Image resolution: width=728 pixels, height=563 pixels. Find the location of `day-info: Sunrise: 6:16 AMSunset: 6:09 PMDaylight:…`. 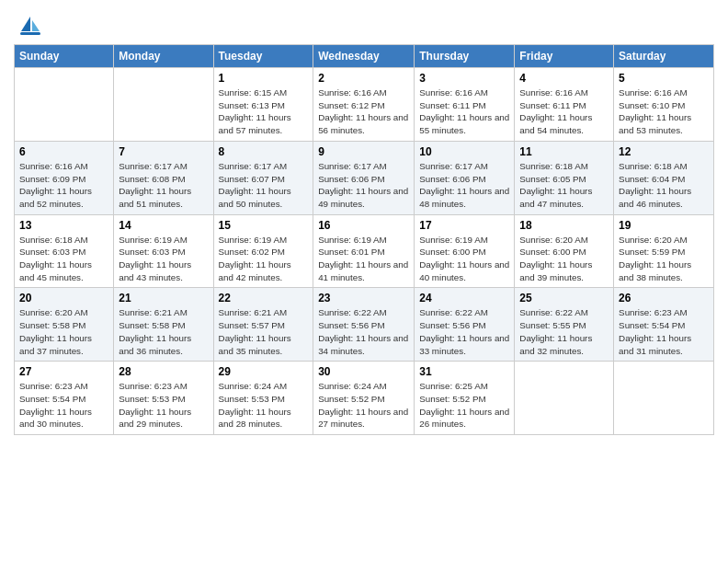

day-info: Sunrise: 6:16 AMSunset: 6:09 PMDaylight:… is located at coordinates (64, 186).